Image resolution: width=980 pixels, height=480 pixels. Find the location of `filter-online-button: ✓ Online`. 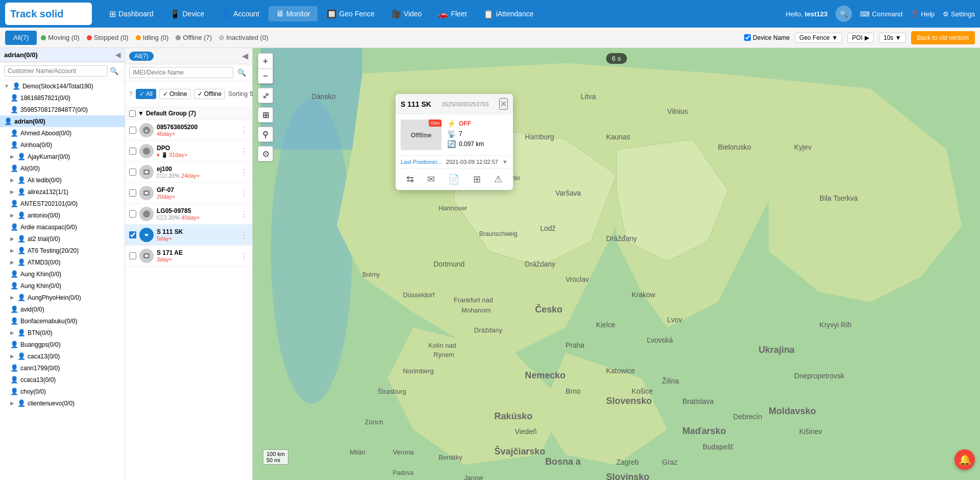

filter-online-button: ✓ Online is located at coordinates (175, 94).